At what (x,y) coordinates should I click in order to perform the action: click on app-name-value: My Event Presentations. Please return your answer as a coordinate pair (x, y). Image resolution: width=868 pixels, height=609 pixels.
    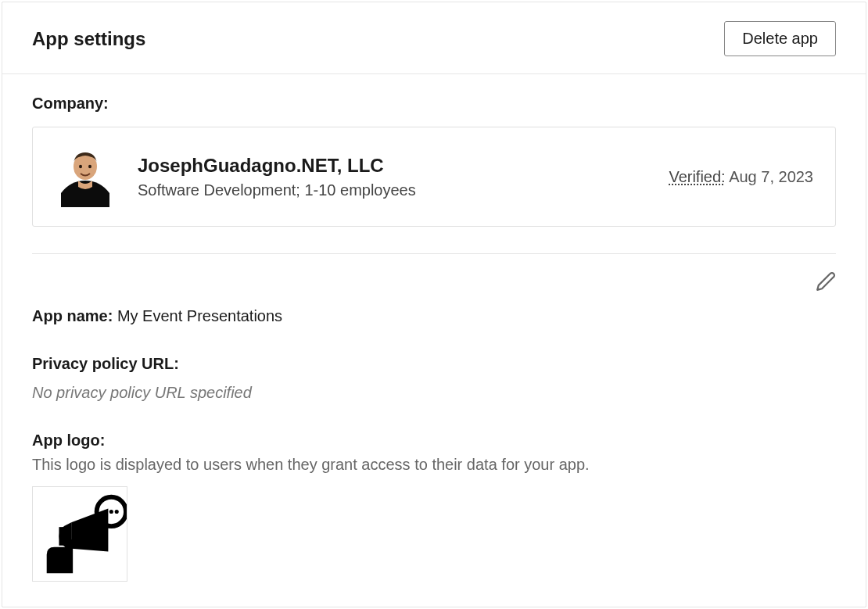
    Looking at the image, I should click on (200, 316).